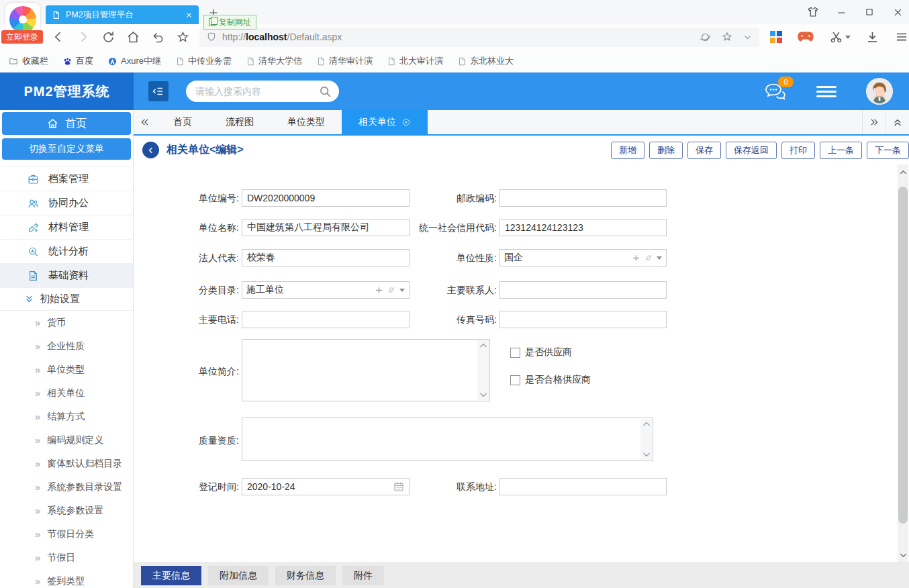  What do you see at coordinates (274, 61) in the screenshot?
I see `bookmark-page-2: 清华大学信` at bounding box center [274, 61].